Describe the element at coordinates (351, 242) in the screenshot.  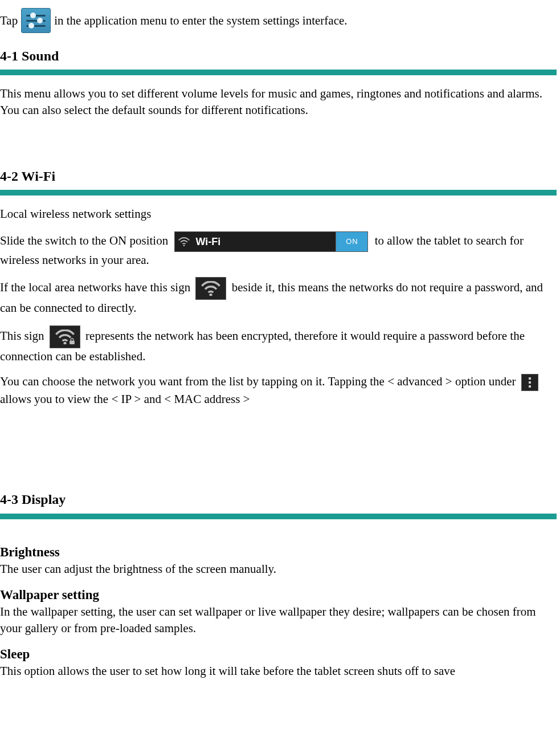
I see `wifi-toggle-state: ON` at that location.